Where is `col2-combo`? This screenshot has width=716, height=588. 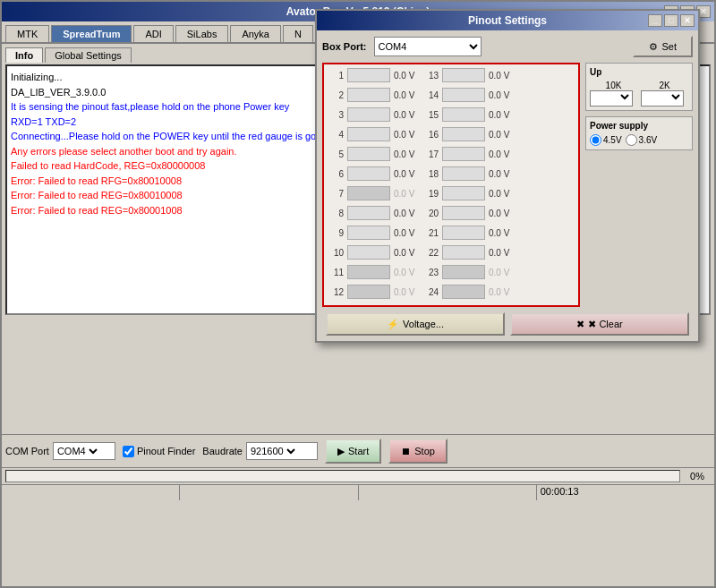
col2-combo is located at coordinates (662, 98).